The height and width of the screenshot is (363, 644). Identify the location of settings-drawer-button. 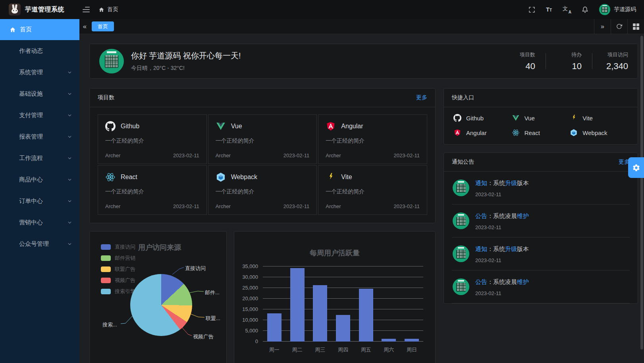
(636, 168).